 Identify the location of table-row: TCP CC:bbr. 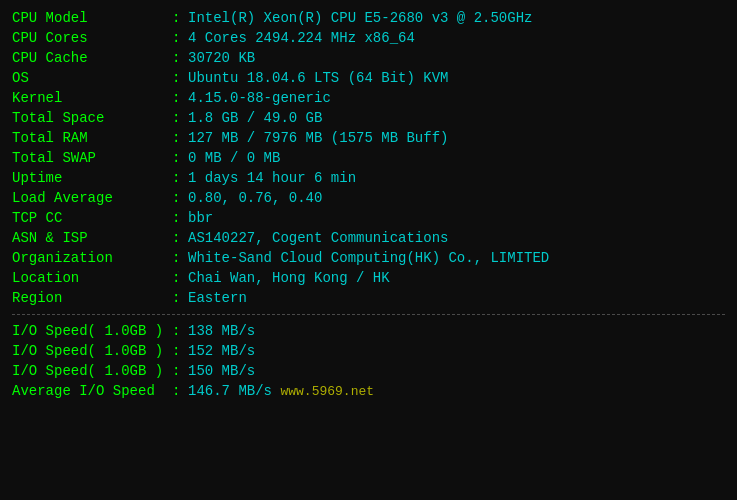
(368, 218).